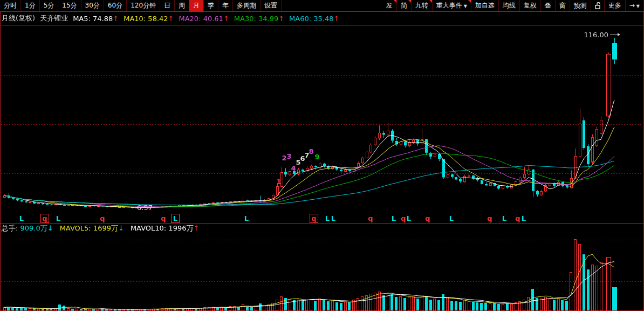  What do you see at coordinates (165, 228) in the screenshot?
I see `mavol10-readout: MAVOL10: 1996万↑` at bounding box center [165, 228].